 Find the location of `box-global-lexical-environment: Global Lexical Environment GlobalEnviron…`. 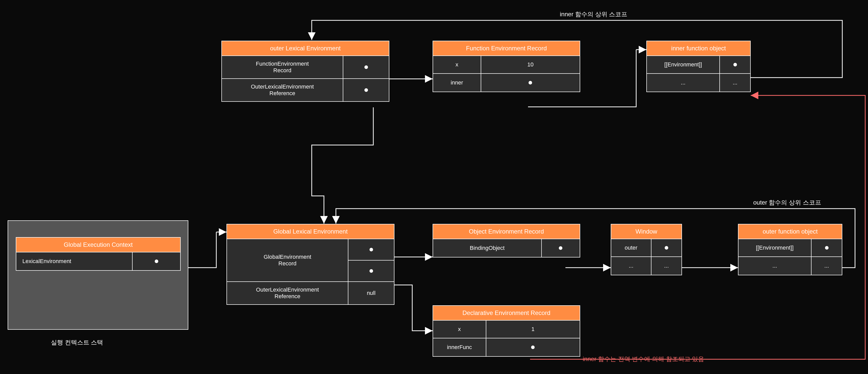

box-global-lexical-environment: Global Lexical Environment GlobalEnviron… is located at coordinates (311, 264).